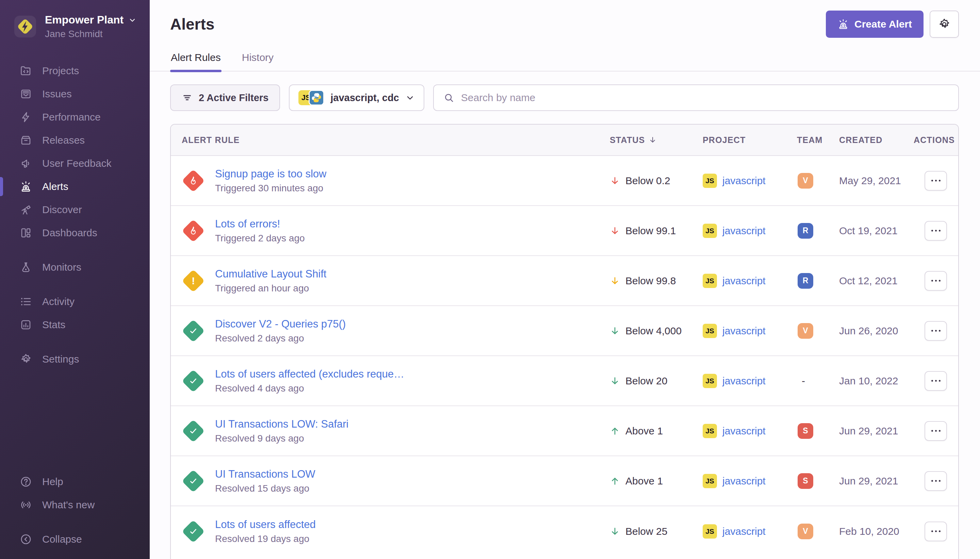 Image resolution: width=980 pixels, height=559 pixels. What do you see at coordinates (260, 224) in the screenshot?
I see `alert-rule-link: Lots of errors!` at bounding box center [260, 224].